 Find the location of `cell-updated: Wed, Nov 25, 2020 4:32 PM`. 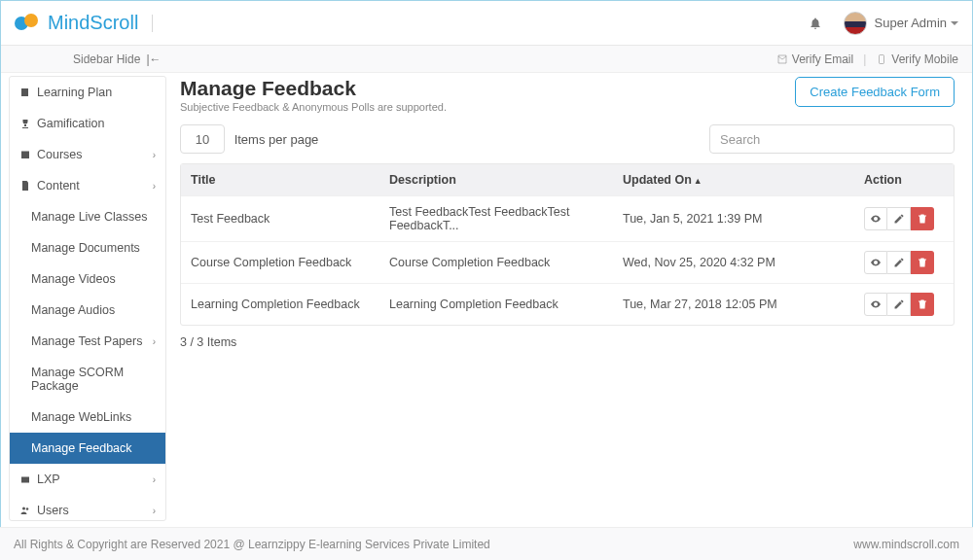

cell-updated: Wed, Nov 25, 2020 4:32 PM is located at coordinates (743, 262).